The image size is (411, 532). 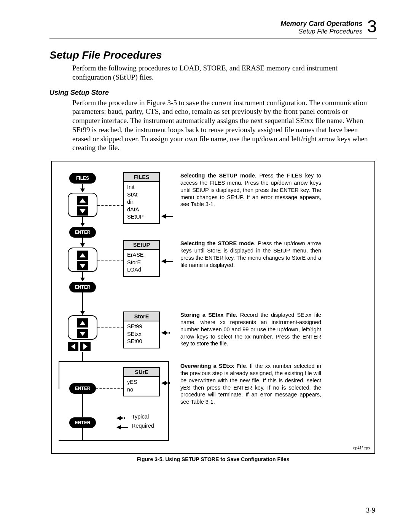 What do you see at coordinates (142, 258) in the screenshot?
I see `menu-setup: SEtUP ErASE StorE LOAd` at bounding box center [142, 258].